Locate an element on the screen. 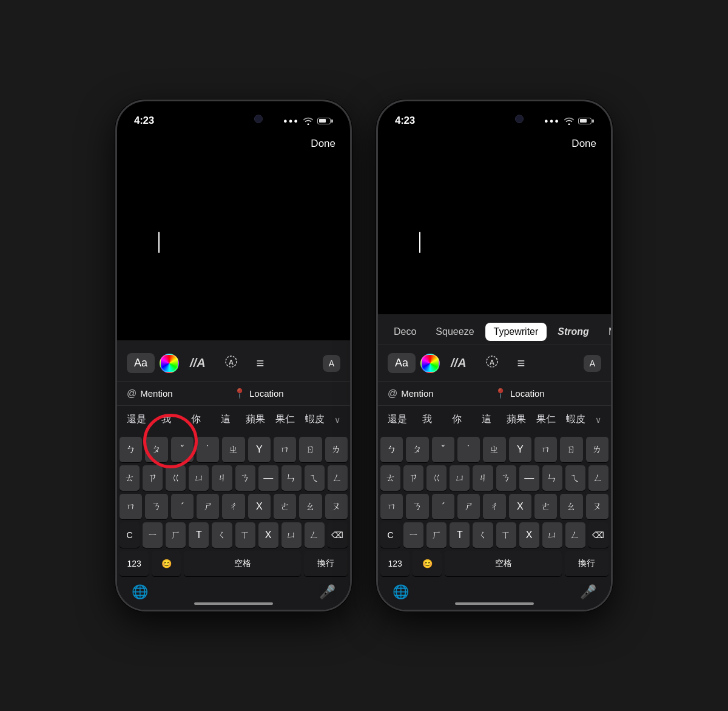  key-left: ㄓ is located at coordinates (233, 450).